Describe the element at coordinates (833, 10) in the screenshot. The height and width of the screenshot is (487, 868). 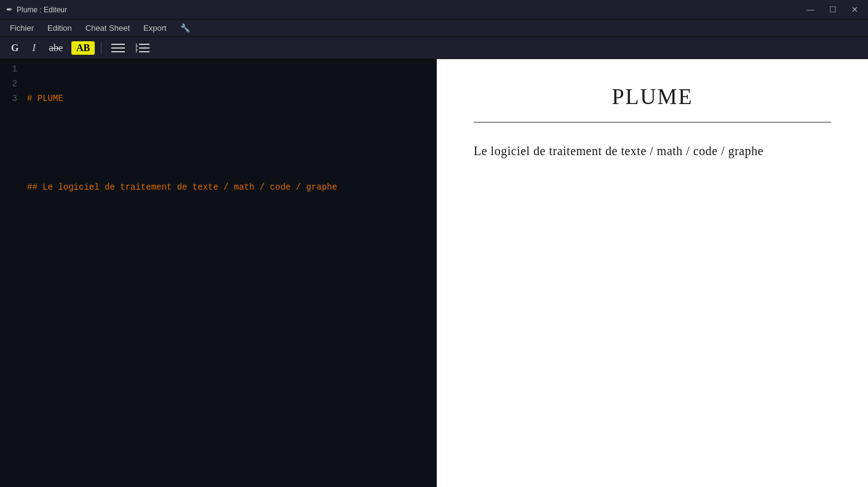
I see `maximize-button: ☐` at that location.